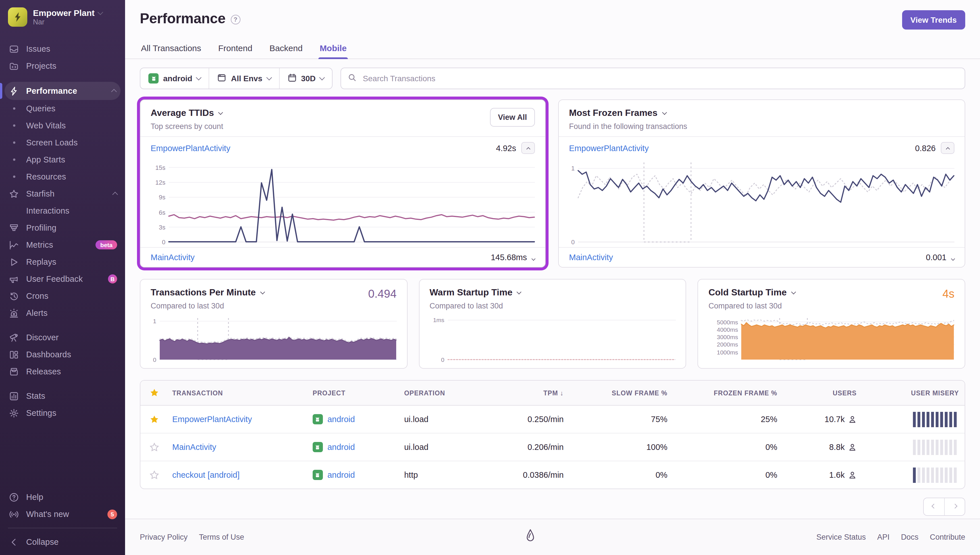  I want to click on project-cell: android, so click(353, 419).